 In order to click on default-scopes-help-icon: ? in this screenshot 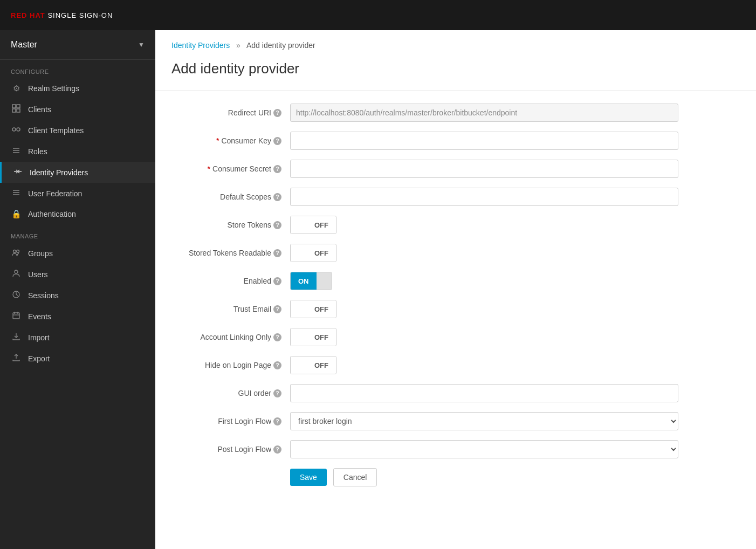, I will do `click(277, 197)`.